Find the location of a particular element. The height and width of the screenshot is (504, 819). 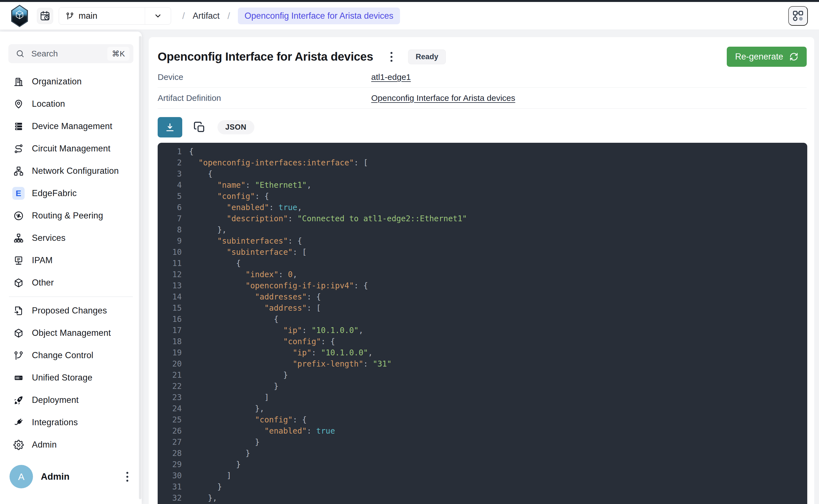

infrahub-logo is located at coordinates (20, 16).